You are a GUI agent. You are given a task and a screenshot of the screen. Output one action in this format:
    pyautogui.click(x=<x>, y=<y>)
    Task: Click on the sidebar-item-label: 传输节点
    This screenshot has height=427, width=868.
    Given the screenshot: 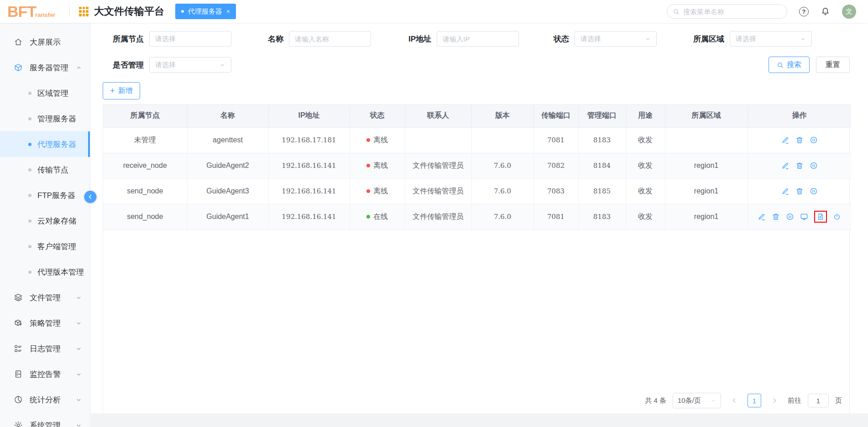 What is the action you would take?
    pyautogui.click(x=53, y=170)
    